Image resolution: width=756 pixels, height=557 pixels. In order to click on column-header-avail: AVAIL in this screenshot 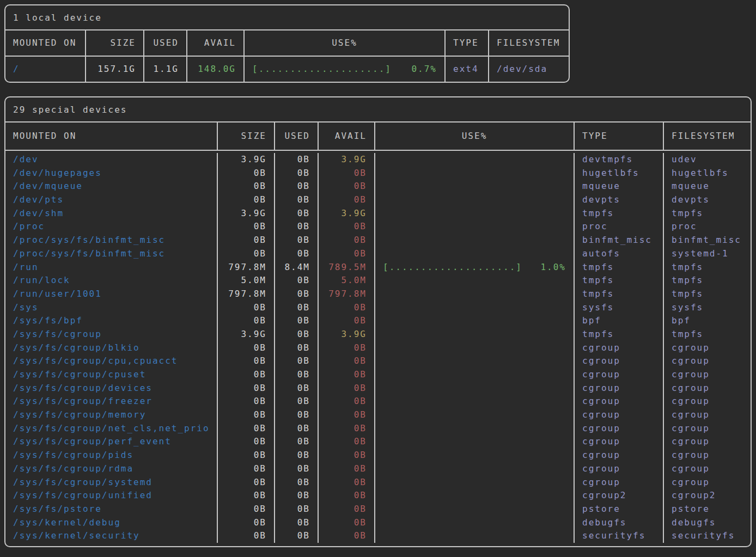, I will do `click(346, 136)`.